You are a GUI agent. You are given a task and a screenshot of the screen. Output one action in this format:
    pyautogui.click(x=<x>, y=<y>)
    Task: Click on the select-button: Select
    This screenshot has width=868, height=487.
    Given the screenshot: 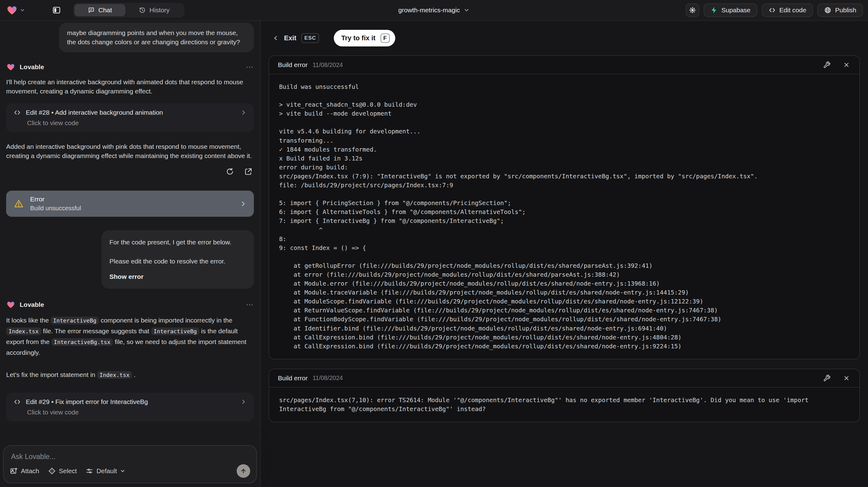 What is the action you would take?
    pyautogui.click(x=62, y=471)
    